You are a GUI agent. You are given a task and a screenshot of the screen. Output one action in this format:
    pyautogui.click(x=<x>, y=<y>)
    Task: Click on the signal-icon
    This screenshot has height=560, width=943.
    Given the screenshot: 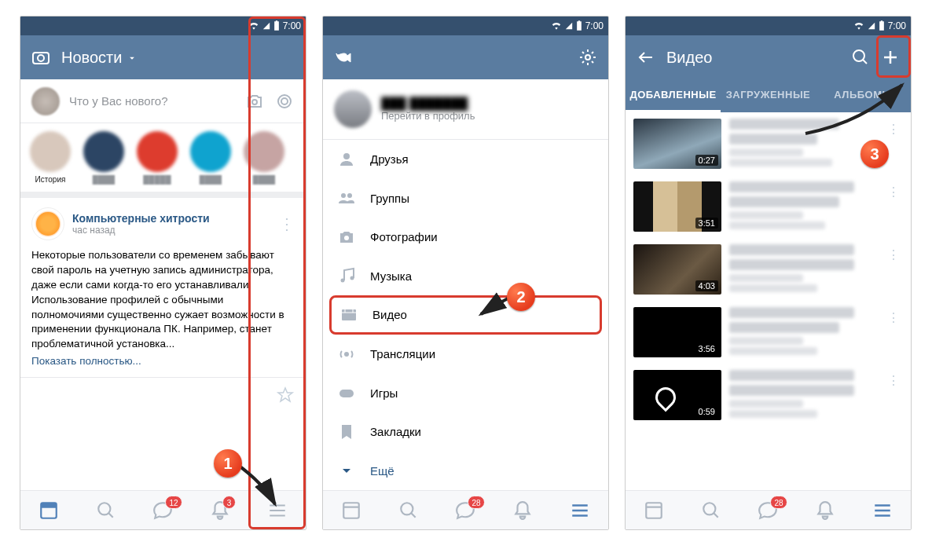 What is the action you would take?
    pyautogui.click(x=871, y=26)
    